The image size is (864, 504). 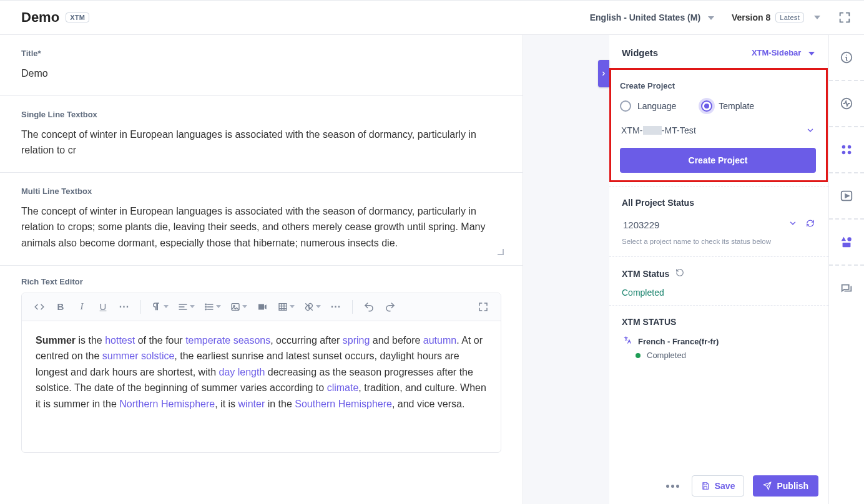 I want to click on rte-link-temperate-seasons: temperate seasons, so click(x=228, y=341).